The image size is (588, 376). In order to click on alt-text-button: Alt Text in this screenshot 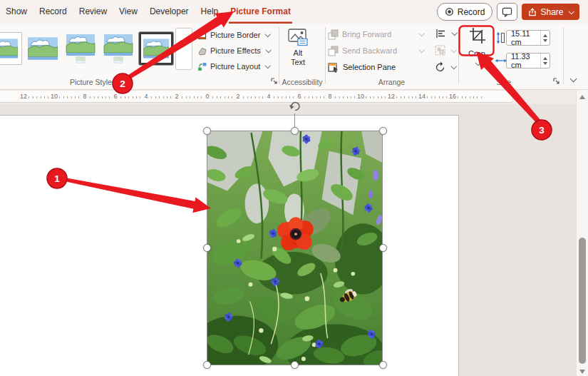, I will do `click(298, 52)`.